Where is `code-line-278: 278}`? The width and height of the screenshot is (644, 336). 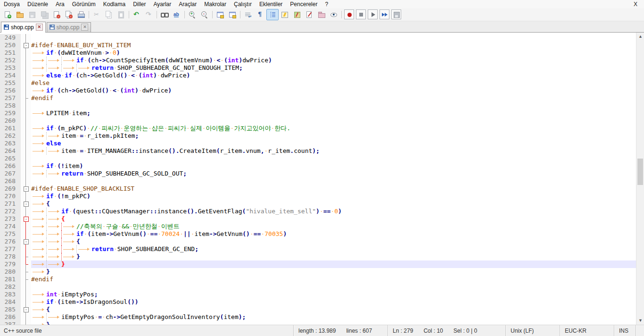
code-line-278: 278} is located at coordinates (318, 257).